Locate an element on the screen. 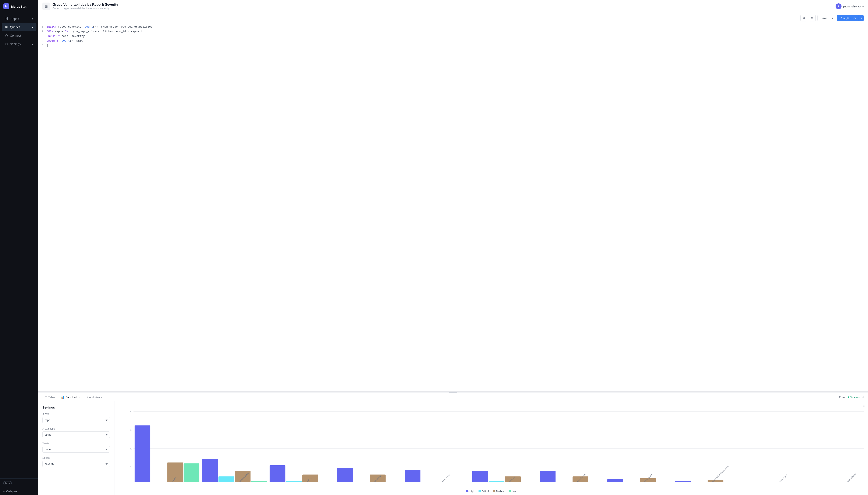 This screenshot has width=868, height=495. line-number-4: 4 is located at coordinates (42, 41).